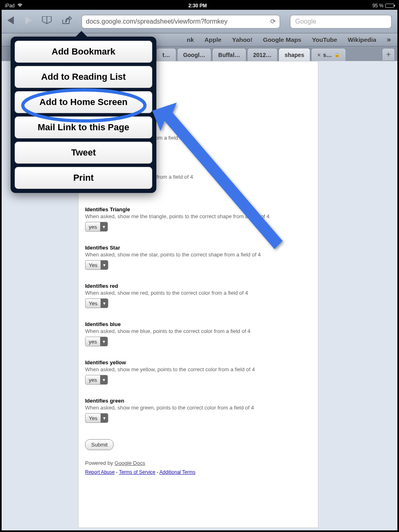 Image resolution: width=399 pixels, height=532 pixels. Describe the element at coordinates (200, 22) in the screenshot. I see `browser-toolbar: docs.google.com/spreadsheet/viewform?for…` at that location.